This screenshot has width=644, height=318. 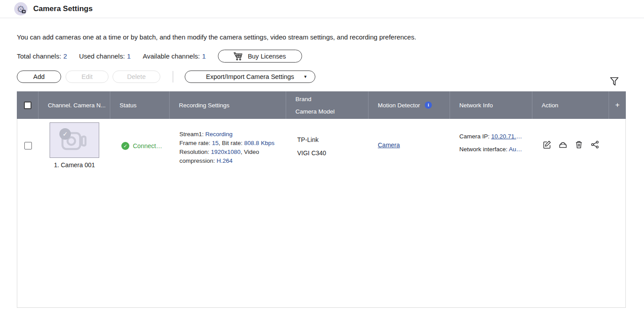 What do you see at coordinates (174, 56) in the screenshot?
I see `available-channels-stat: Available channels: 1` at bounding box center [174, 56].